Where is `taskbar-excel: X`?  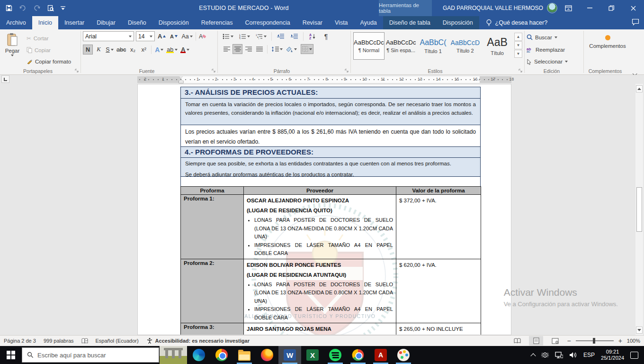 taskbar-excel: X is located at coordinates (313, 355).